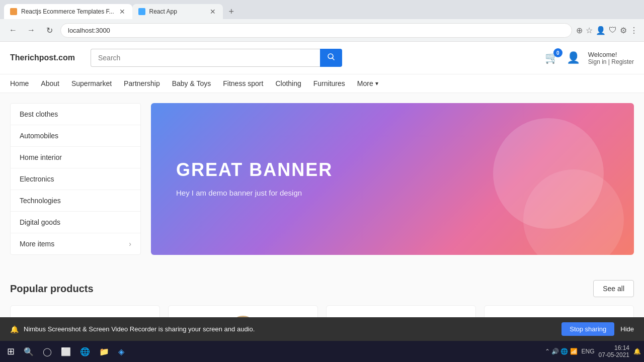  I want to click on nav-supermarket: Supermarket, so click(92, 83).